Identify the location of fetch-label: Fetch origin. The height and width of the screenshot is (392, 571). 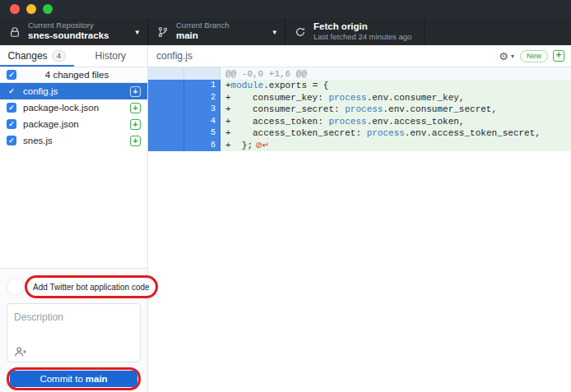
(364, 26).